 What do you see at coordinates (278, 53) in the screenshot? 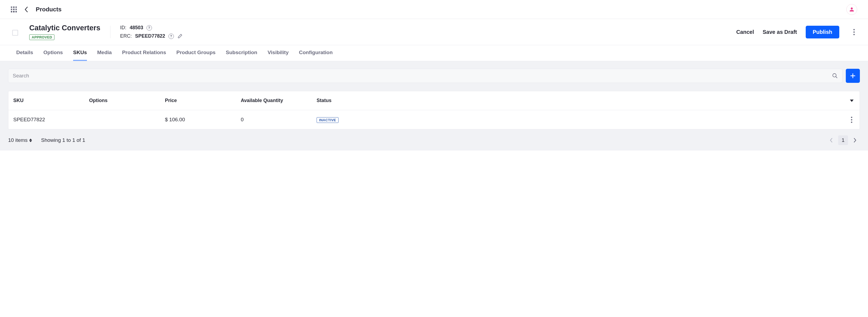
I see `tab-visibility: Visibility` at bounding box center [278, 53].